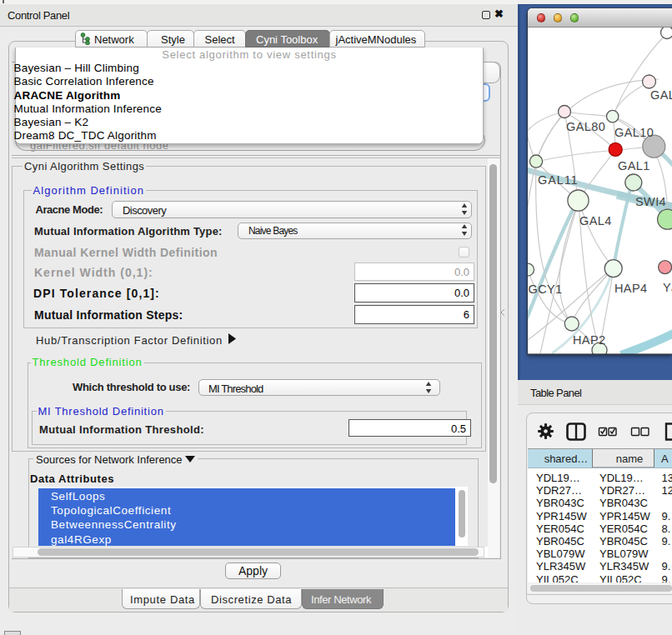 The width and height of the screenshot is (672, 635). Describe the element at coordinates (595, 221) in the screenshot. I see `svg-text: GAL4` at that location.